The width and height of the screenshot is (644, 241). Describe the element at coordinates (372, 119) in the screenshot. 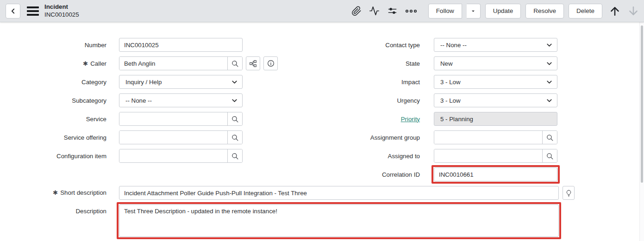

I see `priority-label: Priority` at that location.